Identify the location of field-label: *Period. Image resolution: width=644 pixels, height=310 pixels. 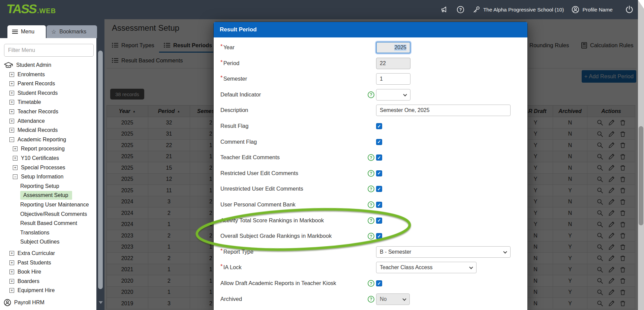
(230, 63).